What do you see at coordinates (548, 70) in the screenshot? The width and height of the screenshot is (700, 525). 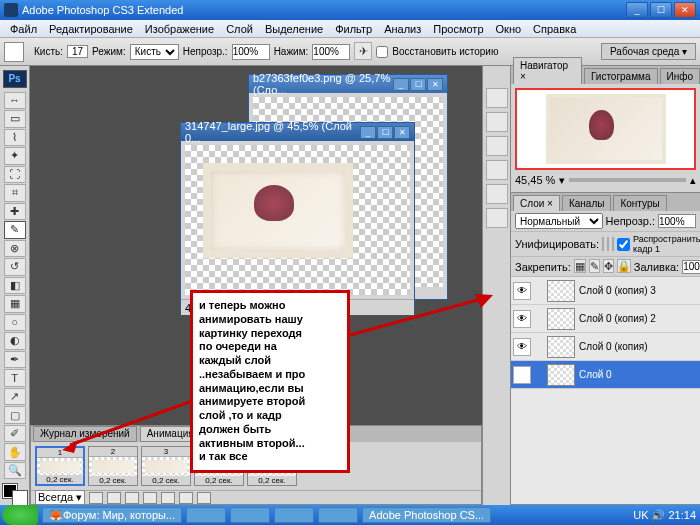 I see `tab-navigator: Навигатор ×` at bounding box center [548, 70].